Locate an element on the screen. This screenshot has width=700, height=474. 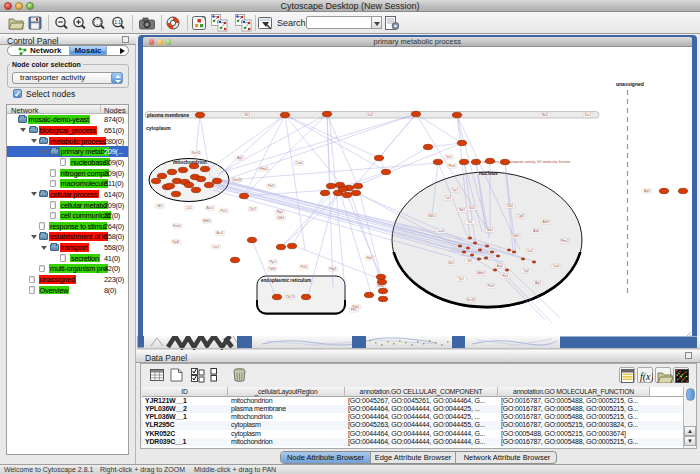
svg-text: Mal1 is located at coordinates (546, 115).